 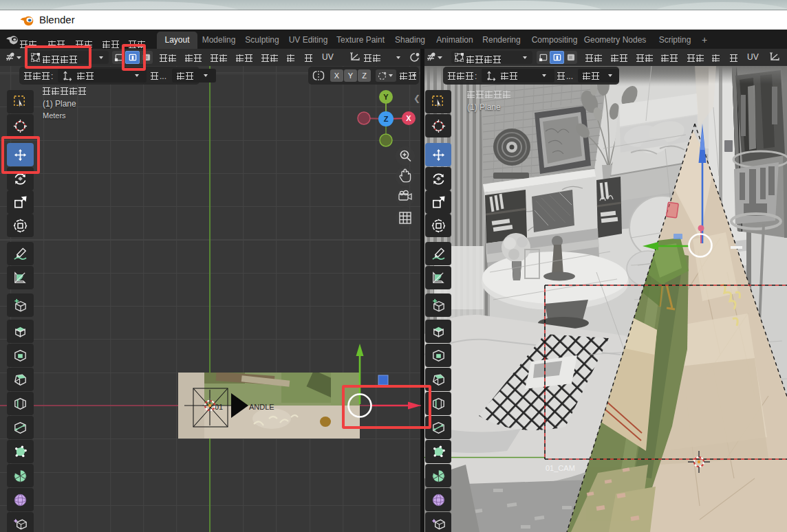 What do you see at coordinates (261, 407) in the screenshot?
I see `svg-text: ANDLE` at bounding box center [261, 407].